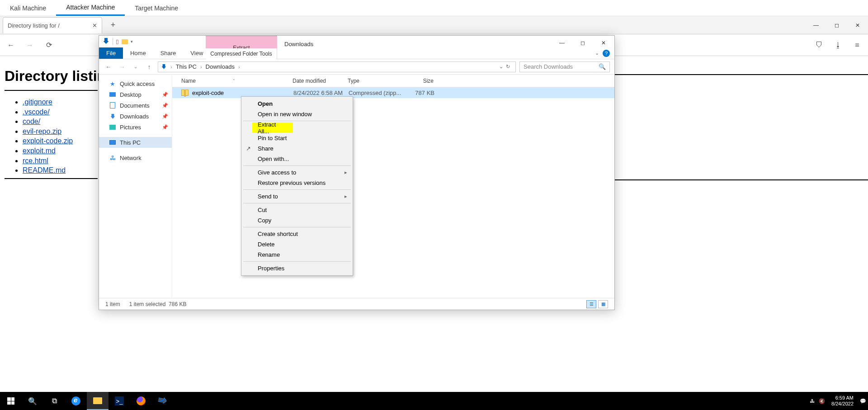 Image resolution: width=868 pixels, height=410 pixels. What do you see at coordinates (136, 158) in the screenshot?
I see `tree-network: 🖧Network` at bounding box center [136, 158].